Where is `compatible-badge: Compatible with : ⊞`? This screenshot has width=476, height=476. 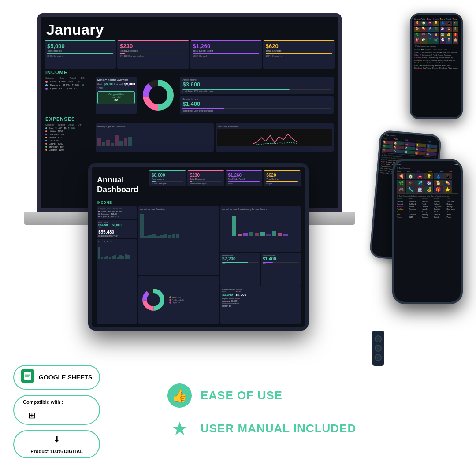 compatible-badge: Compatible with : ⊞ is located at coordinates (56, 410).